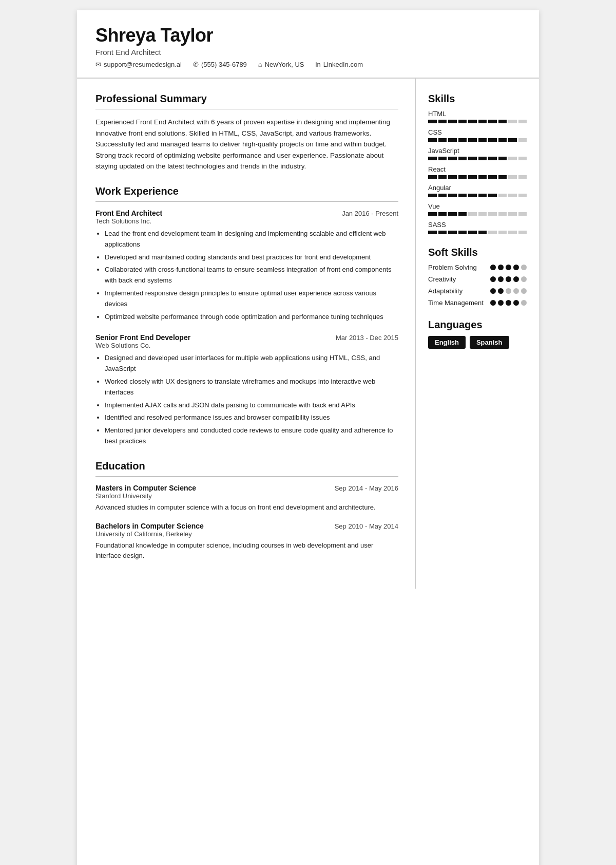  Describe the element at coordinates (447, 342) in the screenshot. I see `language-badge: English` at that location.